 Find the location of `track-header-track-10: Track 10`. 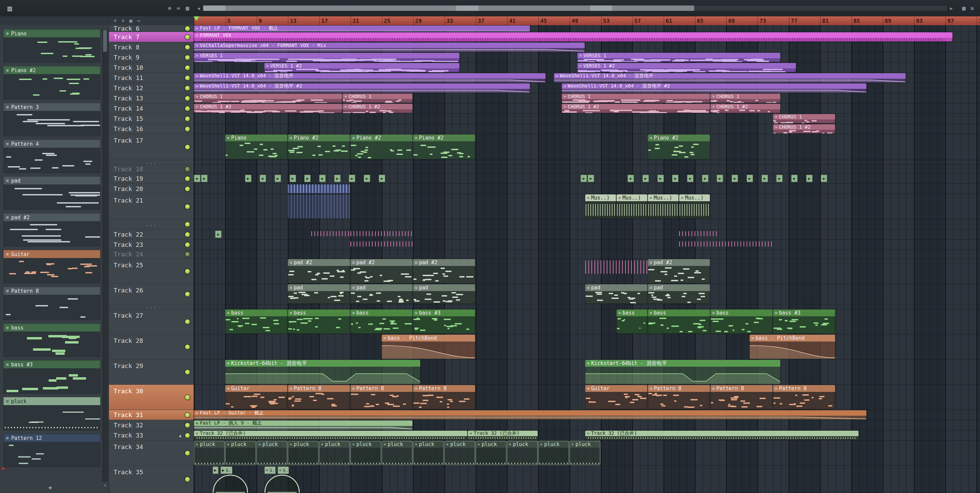

track-header-track-10: Track 10 is located at coordinates (151, 68).